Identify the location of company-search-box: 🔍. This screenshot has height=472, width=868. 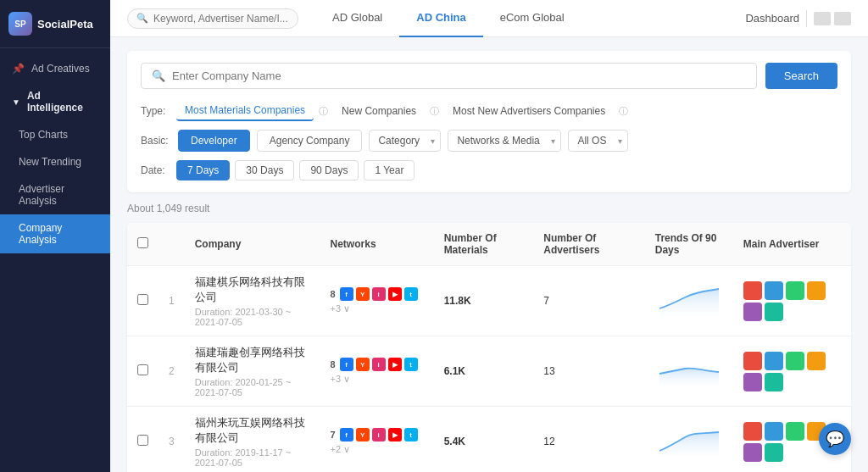
(449, 76).